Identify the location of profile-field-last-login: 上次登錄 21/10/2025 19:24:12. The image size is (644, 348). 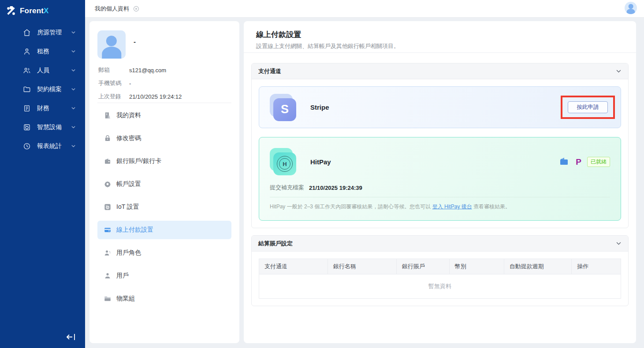
(164, 96).